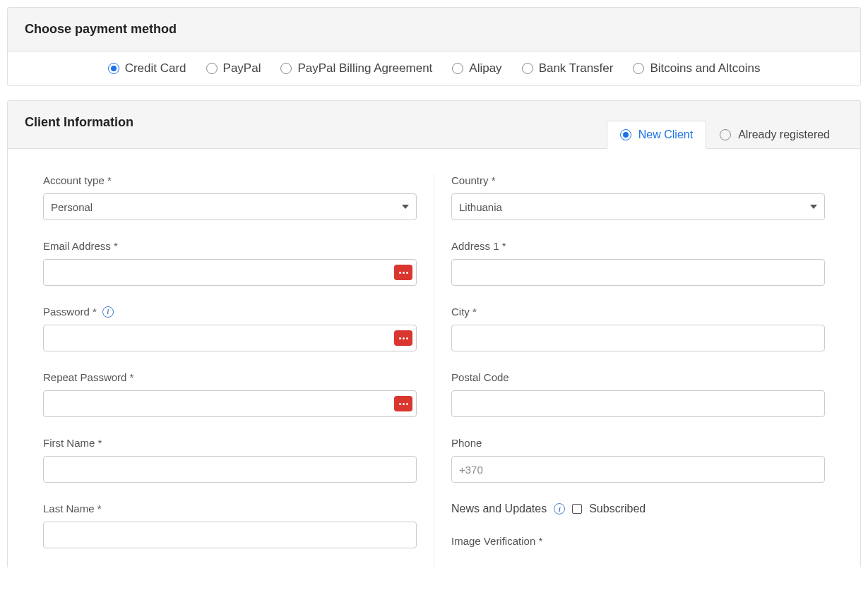 The width and height of the screenshot is (868, 614). I want to click on group-repeat-password: Repeat Password *, so click(230, 394).